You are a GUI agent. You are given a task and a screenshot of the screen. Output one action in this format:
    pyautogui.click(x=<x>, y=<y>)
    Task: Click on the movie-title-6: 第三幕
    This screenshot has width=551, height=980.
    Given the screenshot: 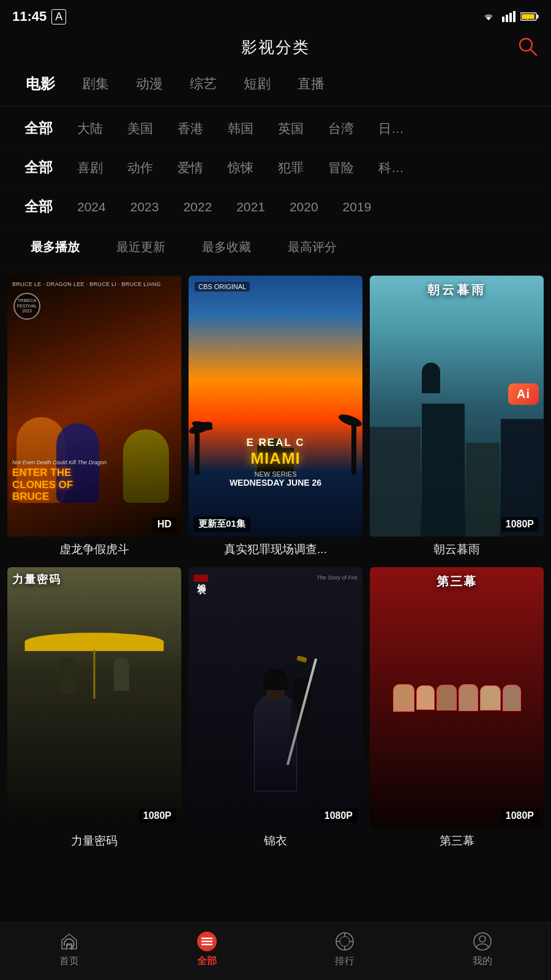 What is the action you would take?
    pyautogui.click(x=457, y=840)
    